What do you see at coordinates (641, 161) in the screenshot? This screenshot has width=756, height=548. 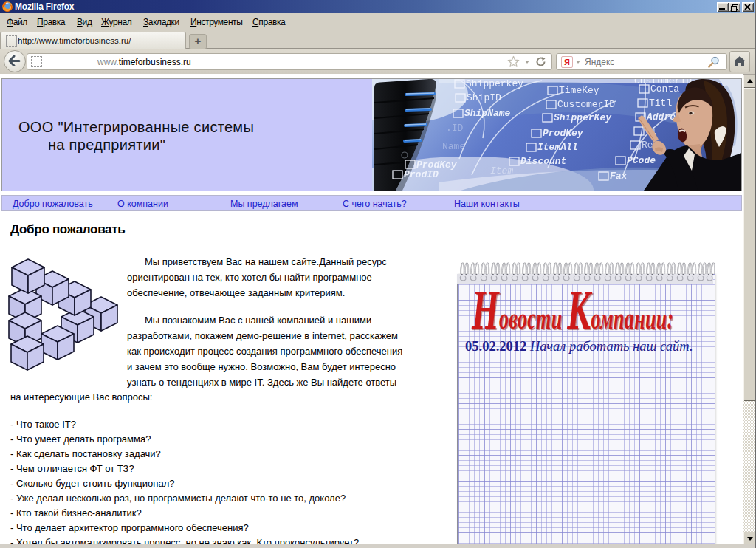 I see `svg-text: PCode` at bounding box center [641, 161].